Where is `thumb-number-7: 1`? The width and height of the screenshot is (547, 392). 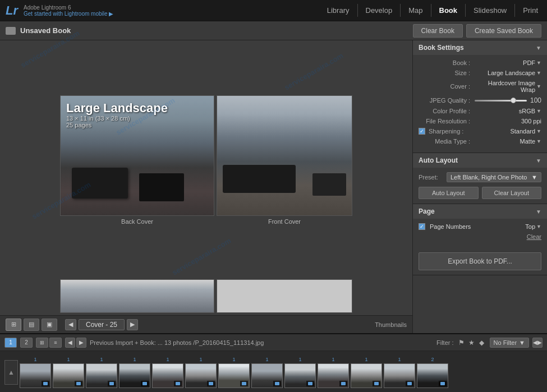 thumb-number-7: 1 is located at coordinates (267, 359).